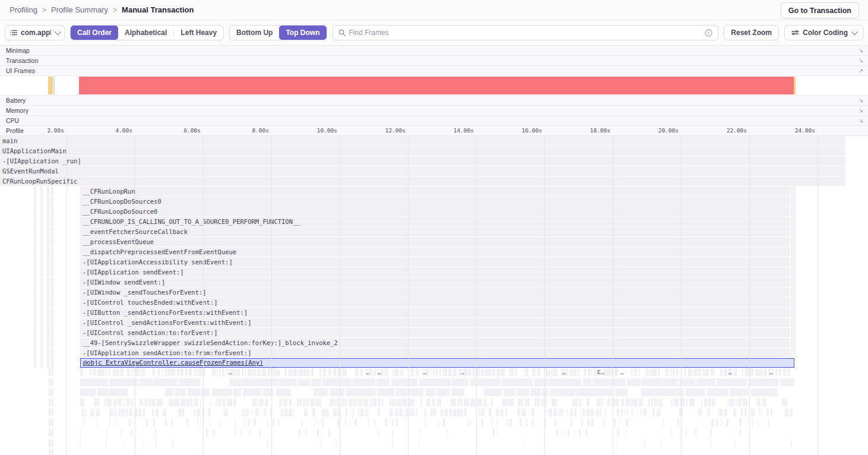  What do you see at coordinates (861, 71) in the screenshot?
I see `collapse-icon: ↗` at bounding box center [861, 71].